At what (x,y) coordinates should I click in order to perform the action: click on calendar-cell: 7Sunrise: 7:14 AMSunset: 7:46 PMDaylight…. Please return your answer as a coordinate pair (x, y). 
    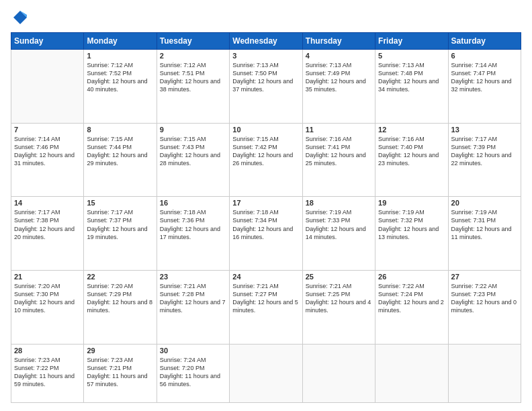
    Looking at the image, I should click on (48, 160).